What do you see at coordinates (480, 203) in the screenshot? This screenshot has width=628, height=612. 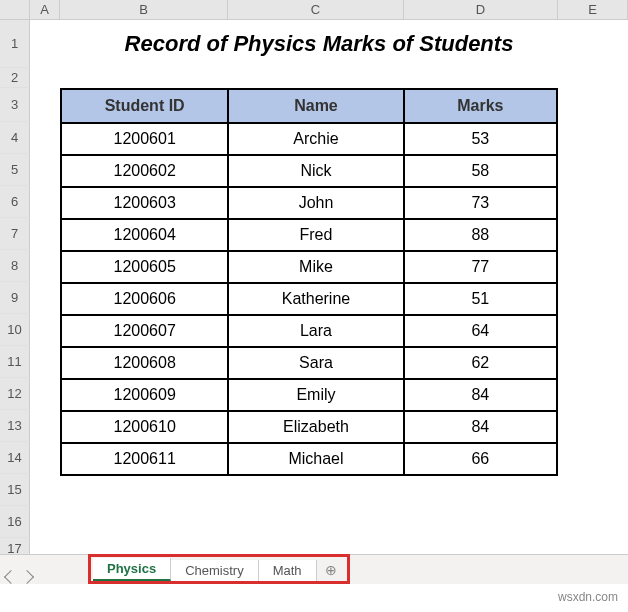 I see `cell-marks: 73` at bounding box center [480, 203].